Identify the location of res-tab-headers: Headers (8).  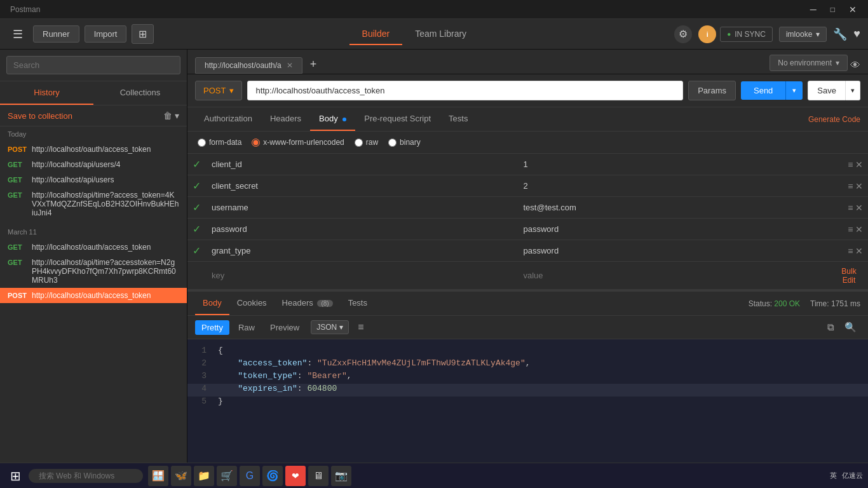
(308, 304).